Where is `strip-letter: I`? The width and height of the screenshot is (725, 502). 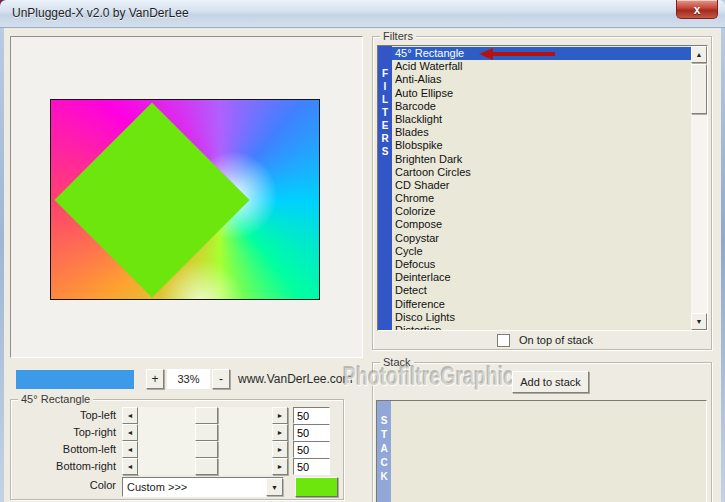 strip-letter: I is located at coordinates (386, 86).